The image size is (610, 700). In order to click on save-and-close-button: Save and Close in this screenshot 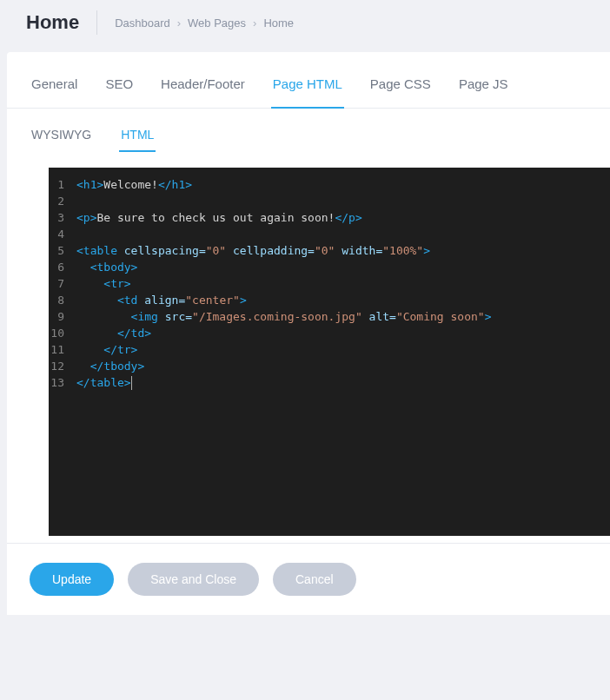, I will do `click(193, 579)`.